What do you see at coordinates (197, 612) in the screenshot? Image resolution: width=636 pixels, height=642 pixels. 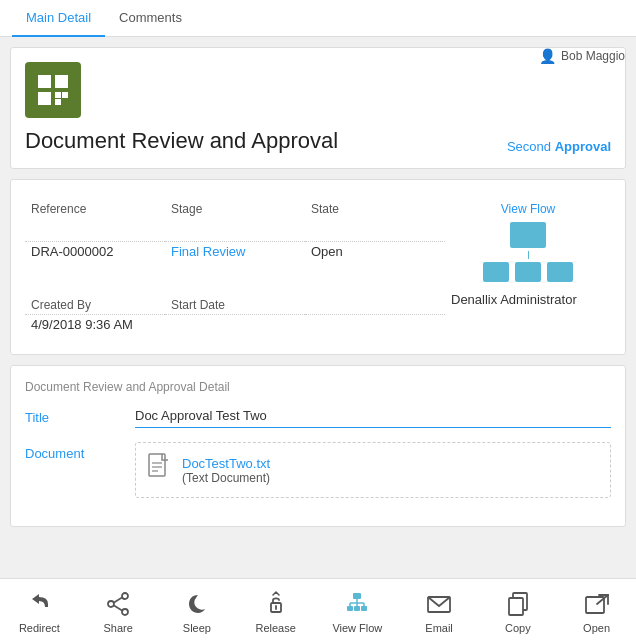 I see `sleep-button: Sleep` at bounding box center [197, 612].